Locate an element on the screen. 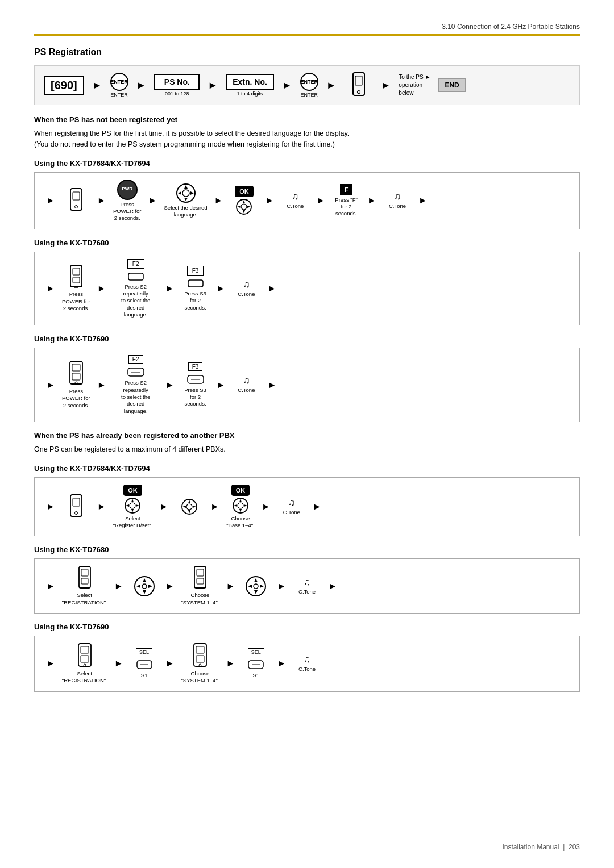 The image size is (614, 868). ctone-7680-2: ♫ C.Tone is located at coordinates (307, 586).